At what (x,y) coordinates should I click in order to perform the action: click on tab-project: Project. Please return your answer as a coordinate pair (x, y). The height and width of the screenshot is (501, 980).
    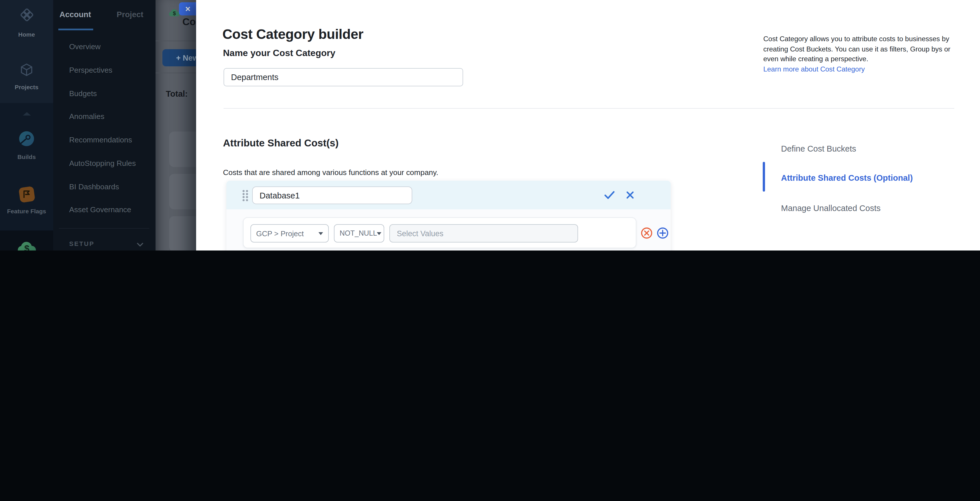
    Looking at the image, I should click on (130, 14).